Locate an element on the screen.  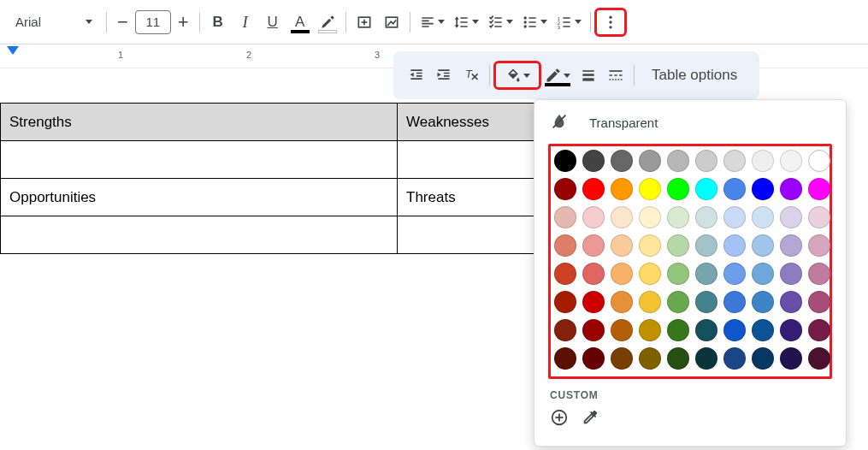
italic-button: I is located at coordinates (245, 22).